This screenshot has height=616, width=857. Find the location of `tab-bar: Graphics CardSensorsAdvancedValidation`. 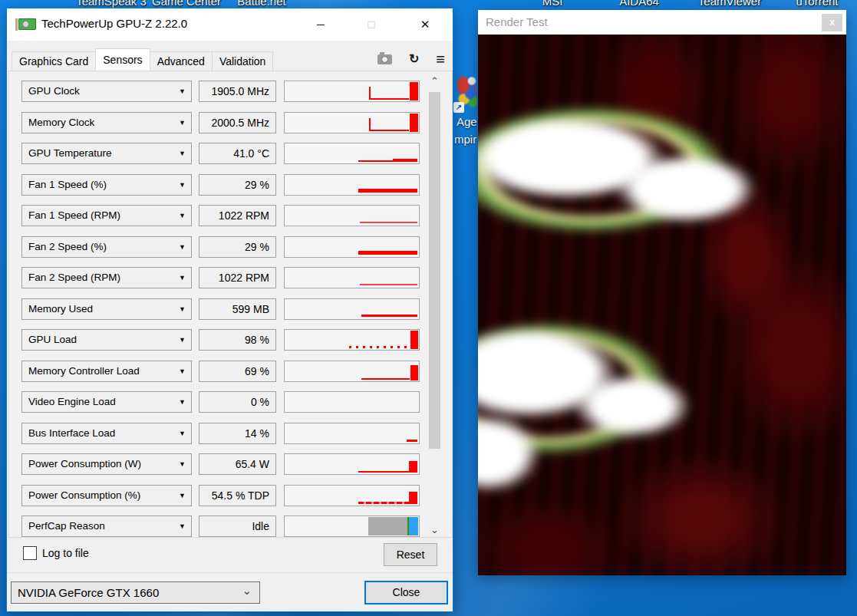

tab-bar: Graphics CardSensorsAdvancedValidation is located at coordinates (142, 60).